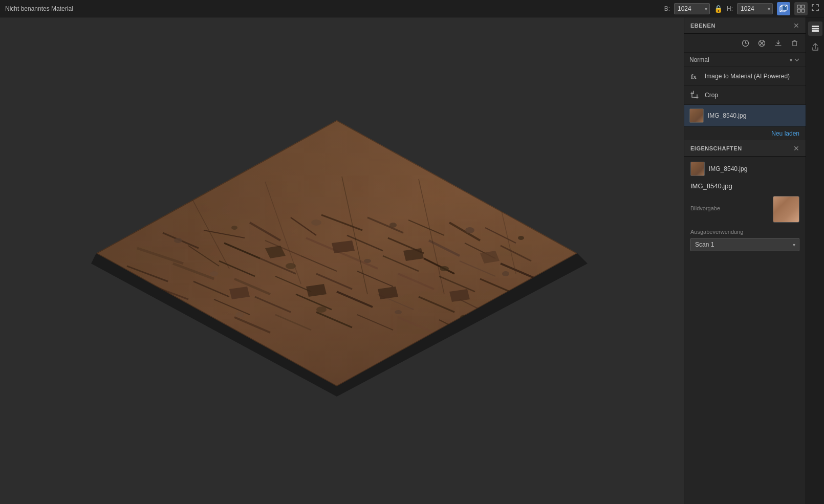  What do you see at coordinates (797, 60) in the screenshot?
I see `chevron-down-icon` at bounding box center [797, 60].